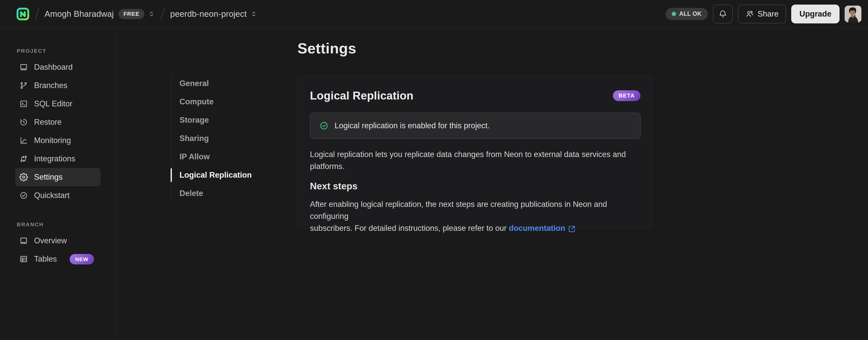 This screenshot has width=868, height=340. I want to click on description-line: platforms., so click(475, 166).